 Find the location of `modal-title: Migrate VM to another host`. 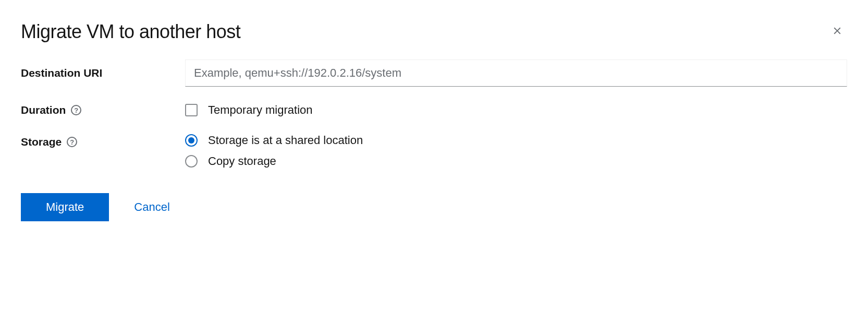

modal-title: Migrate VM to another host is located at coordinates (130, 32).